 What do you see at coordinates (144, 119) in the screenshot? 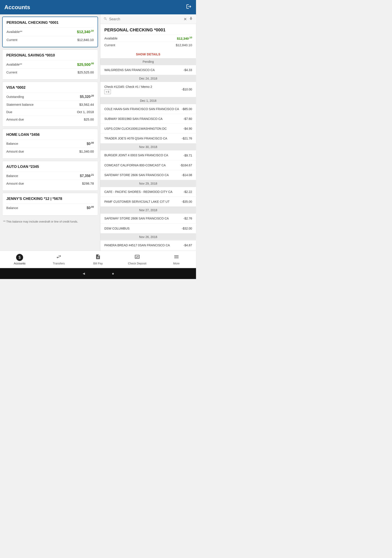
I see `transaction-name: SUBWAY 00301960 SAN FRANCISCO CA` at bounding box center [144, 119].